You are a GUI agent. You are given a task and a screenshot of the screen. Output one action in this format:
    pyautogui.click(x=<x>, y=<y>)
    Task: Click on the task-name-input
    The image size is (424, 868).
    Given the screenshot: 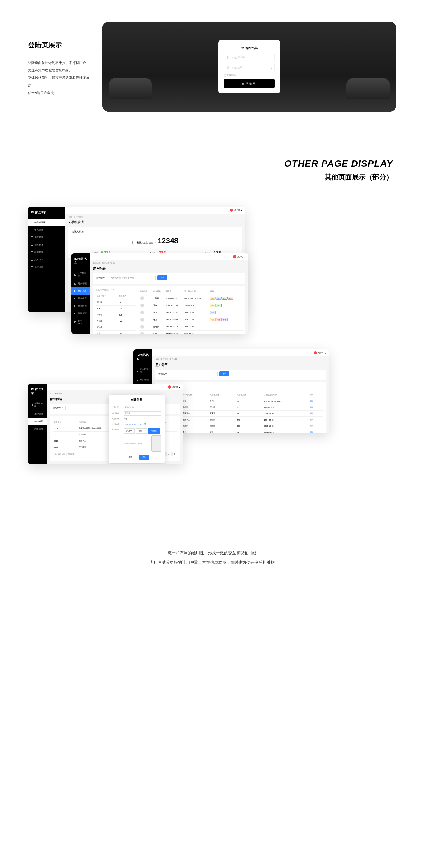 What is the action you would take?
    pyautogui.click(x=143, y=407)
    